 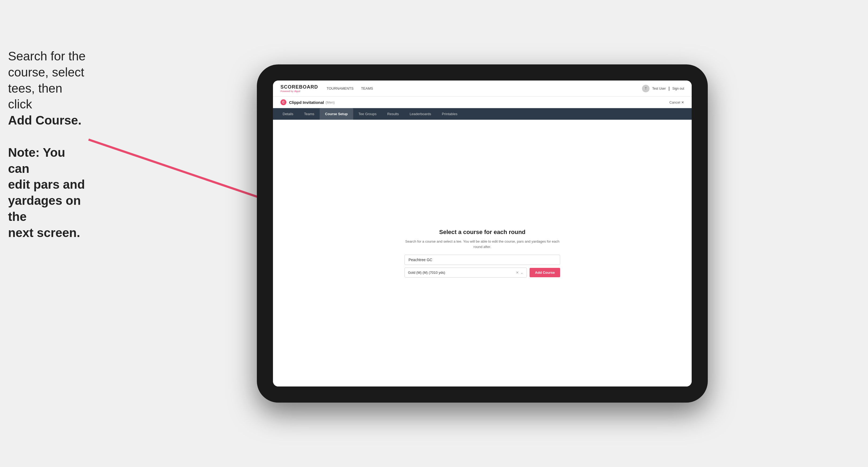 What do you see at coordinates (47, 97) in the screenshot?
I see `annotation-line3: tees, then click` at bounding box center [47, 97].